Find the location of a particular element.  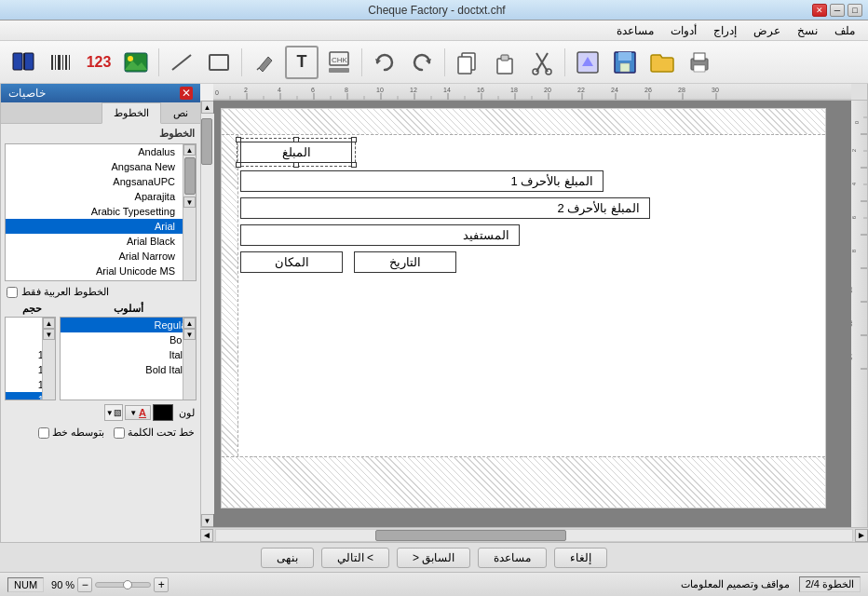

canvas-hscrollbar: ◄ ► is located at coordinates (535, 535).